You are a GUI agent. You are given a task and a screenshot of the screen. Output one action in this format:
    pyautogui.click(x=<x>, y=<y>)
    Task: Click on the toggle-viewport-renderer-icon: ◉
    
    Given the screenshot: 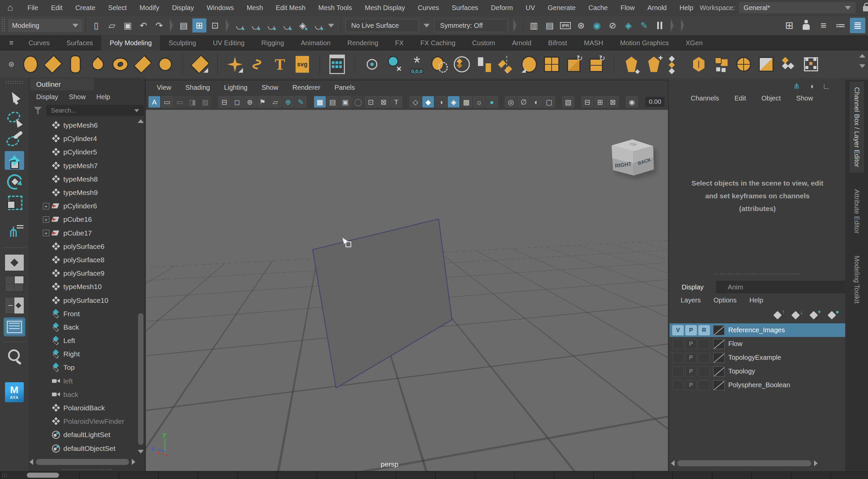 What is the action you would take?
    pyautogui.click(x=597, y=26)
    